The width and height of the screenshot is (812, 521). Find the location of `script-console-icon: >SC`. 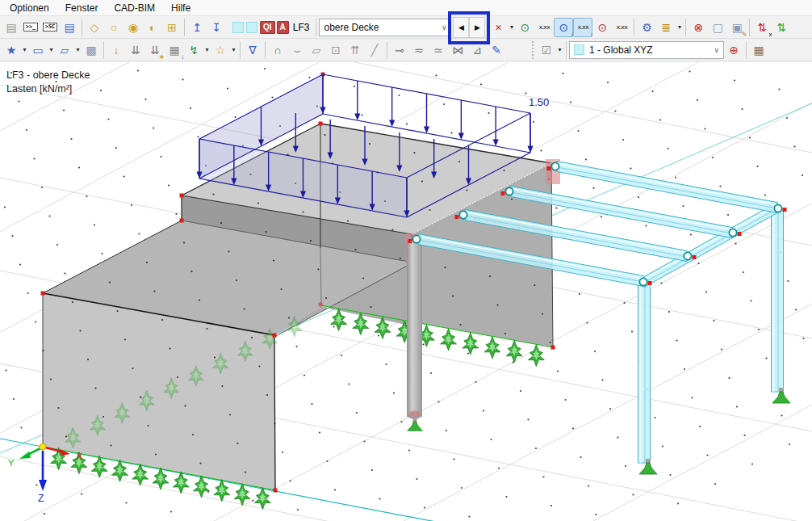

script-console-icon: >SC is located at coordinates (50, 27).